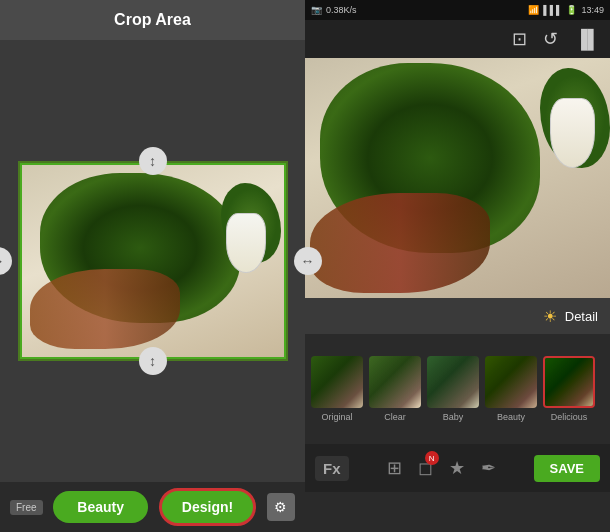  Describe the element at coordinates (570, 417) in the screenshot. I see `filter-label-delicious: Delicious` at that location.